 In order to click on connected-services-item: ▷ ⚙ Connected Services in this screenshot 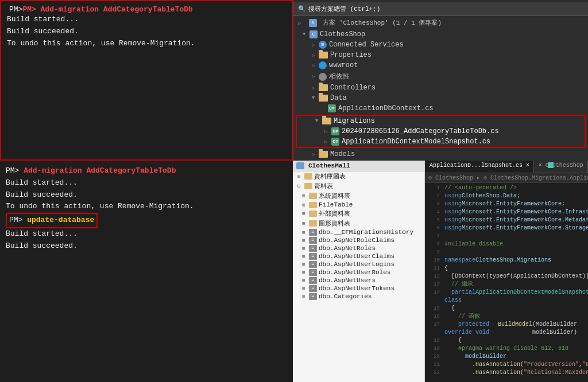, I will do `click(441, 45)`.